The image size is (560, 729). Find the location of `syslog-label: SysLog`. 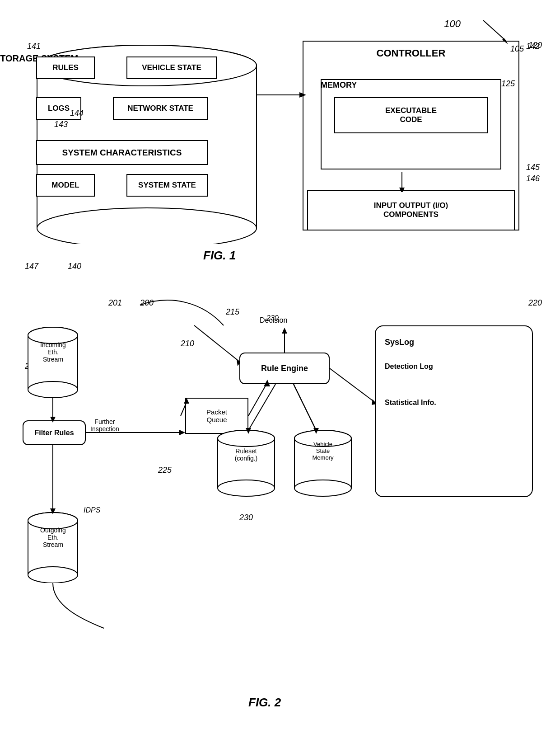

syslog-label: SysLog is located at coordinates (399, 343).